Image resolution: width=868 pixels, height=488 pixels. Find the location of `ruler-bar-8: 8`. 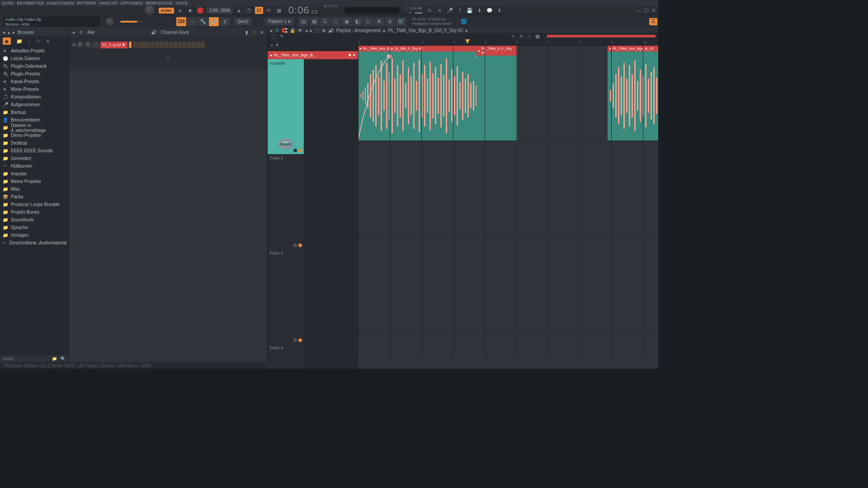

ruler-bar-8: 8 is located at coordinates (580, 42).